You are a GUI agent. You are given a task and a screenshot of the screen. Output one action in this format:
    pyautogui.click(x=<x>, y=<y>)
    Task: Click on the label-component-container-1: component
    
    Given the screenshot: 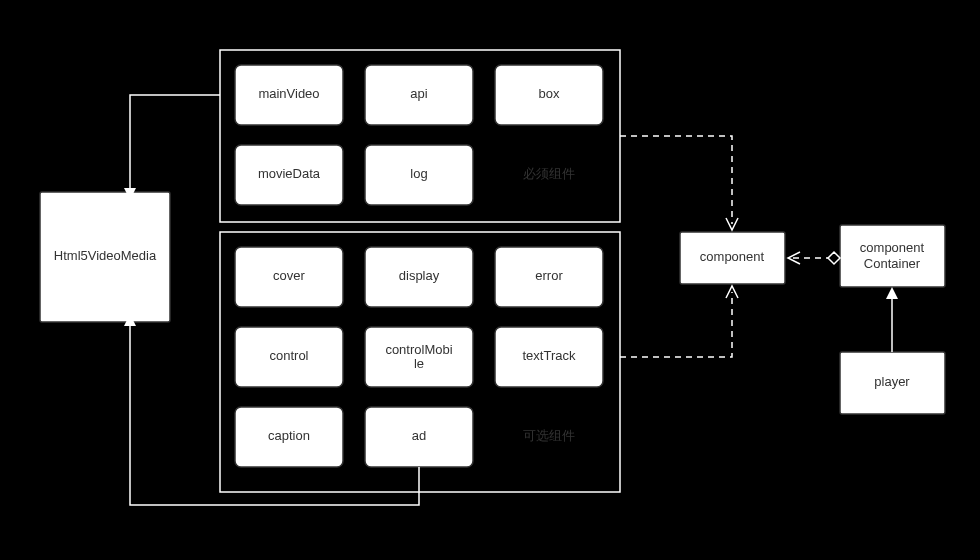 What is the action you would take?
    pyautogui.click(x=892, y=248)
    